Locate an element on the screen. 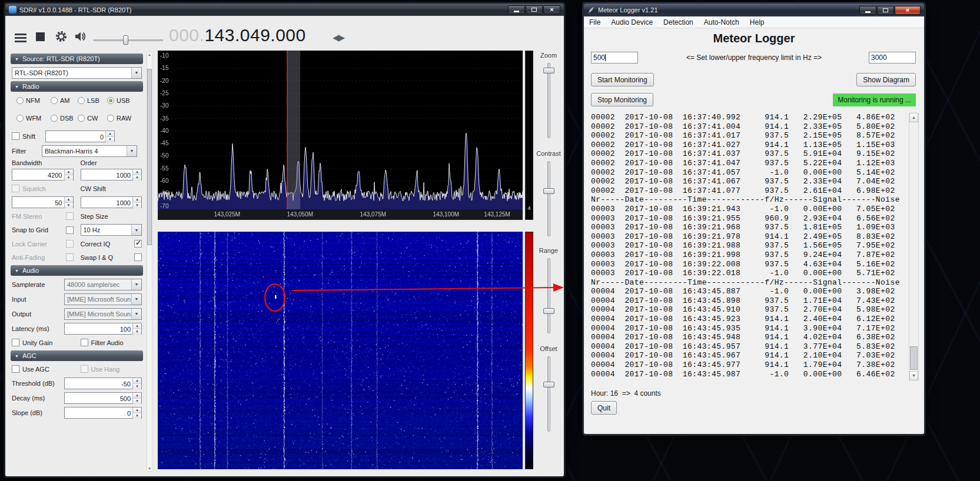 This screenshot has width=980, height=481. squelch-input: 50 is located at coordinates (42, 202).